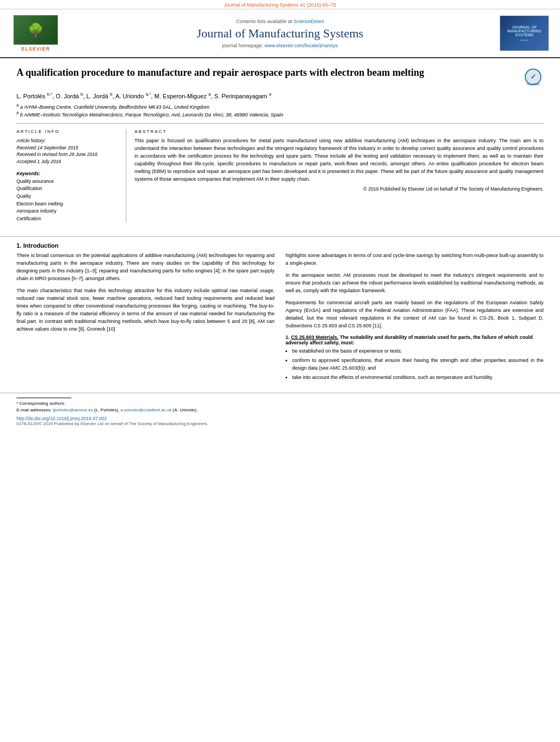  I want to click on keyword-5: Aerospace industry, so click(67, 211).